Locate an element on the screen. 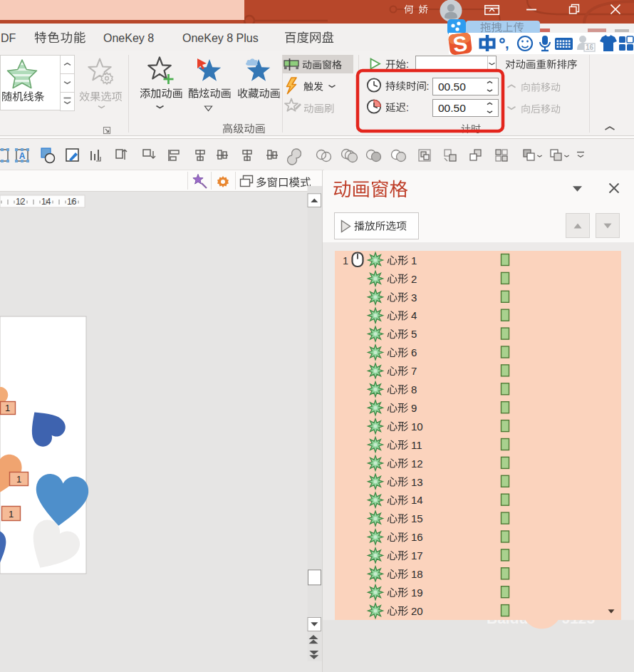  svg-text: 8 is located at coordinates (414, 389).